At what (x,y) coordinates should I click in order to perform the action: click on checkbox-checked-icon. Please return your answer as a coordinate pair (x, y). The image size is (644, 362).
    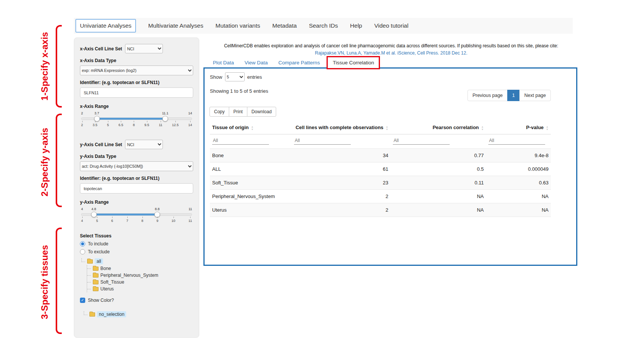
    Looking at the image, I should click on (83, 300).